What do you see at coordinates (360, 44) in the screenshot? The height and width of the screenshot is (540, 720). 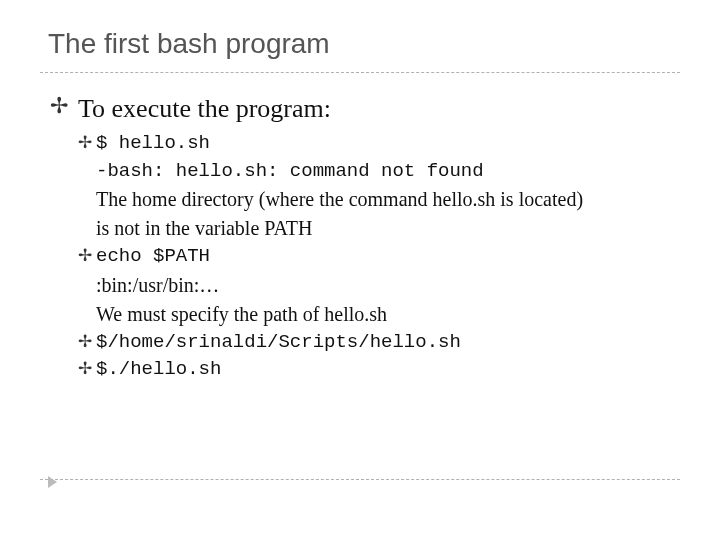 I see `slide-title: The first bash program` at bounding box center [360, 44].